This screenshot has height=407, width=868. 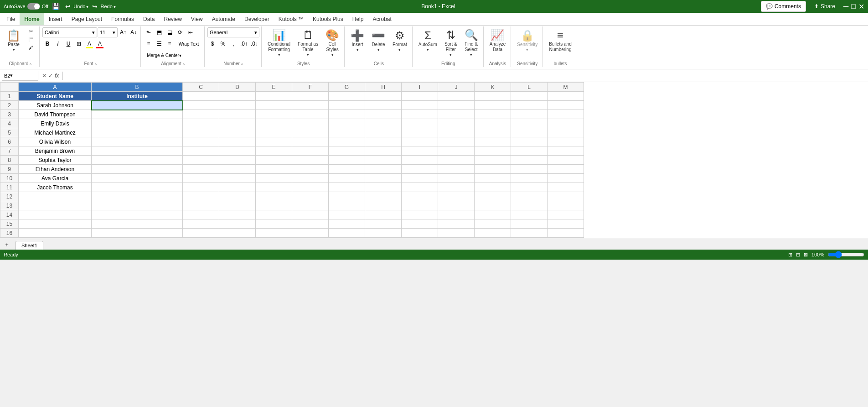 What do you see at coordinates (137, 142) in the screenshot?
I see `cell-b6` at bounding box center [137, 142].